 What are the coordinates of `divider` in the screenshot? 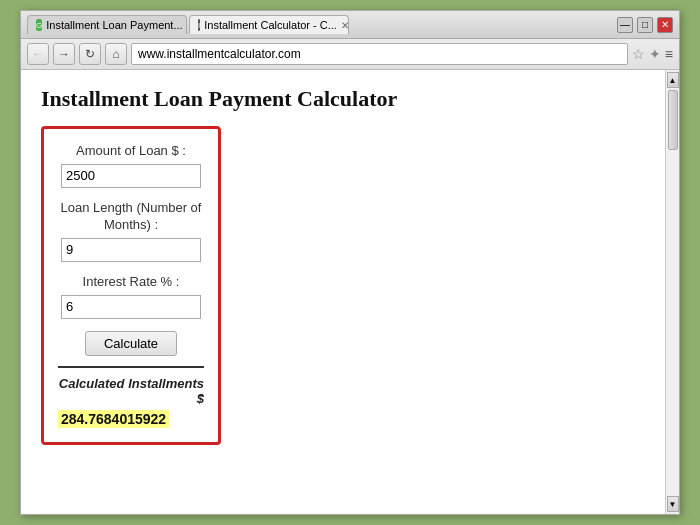 It's located at (131, 367).